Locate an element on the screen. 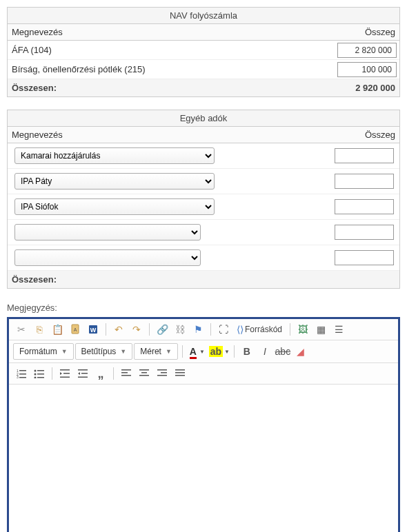 This screenshot has width=407, height=532. align-center-icon is located at coordinates (144, 374).